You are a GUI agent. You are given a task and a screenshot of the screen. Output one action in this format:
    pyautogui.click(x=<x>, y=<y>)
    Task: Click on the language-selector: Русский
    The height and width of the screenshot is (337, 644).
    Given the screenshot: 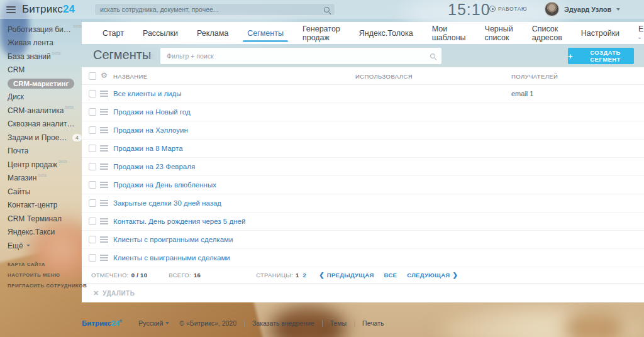 What is the action you would take?
    pyautogui.click(x=153, y=323)
    